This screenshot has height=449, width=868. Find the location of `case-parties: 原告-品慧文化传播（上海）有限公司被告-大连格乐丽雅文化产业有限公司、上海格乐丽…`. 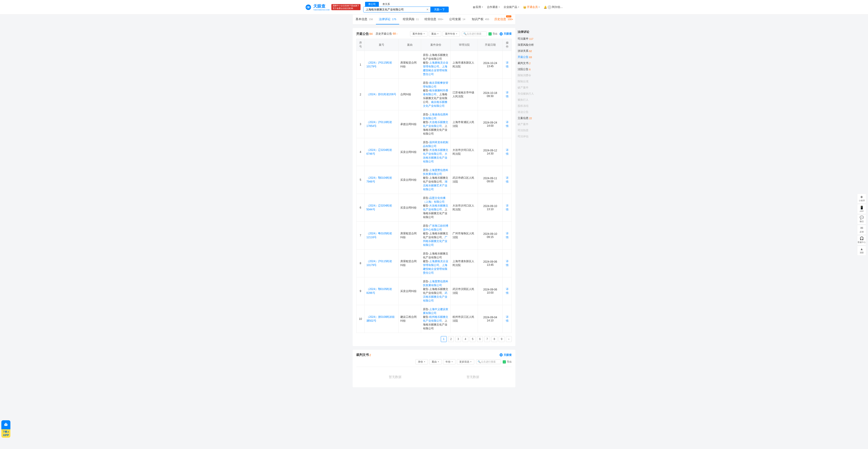

case-parties: 原告-品慧文化传播（上海）有限公司被告-大连格乐丽雅文化产业有限公司、上海格乐丽… is located at coordinates (436, 208).